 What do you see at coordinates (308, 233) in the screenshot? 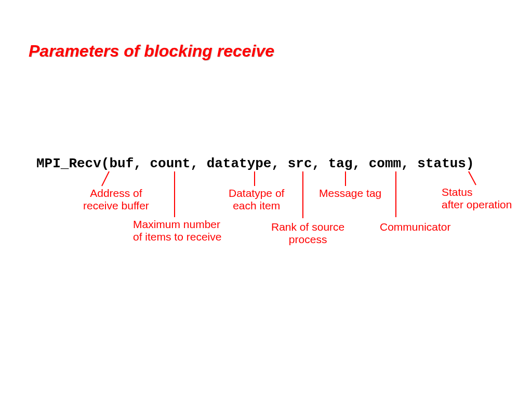
I see `annotation-src: Rank of sourceprocess` at bounding box center [308, 233].